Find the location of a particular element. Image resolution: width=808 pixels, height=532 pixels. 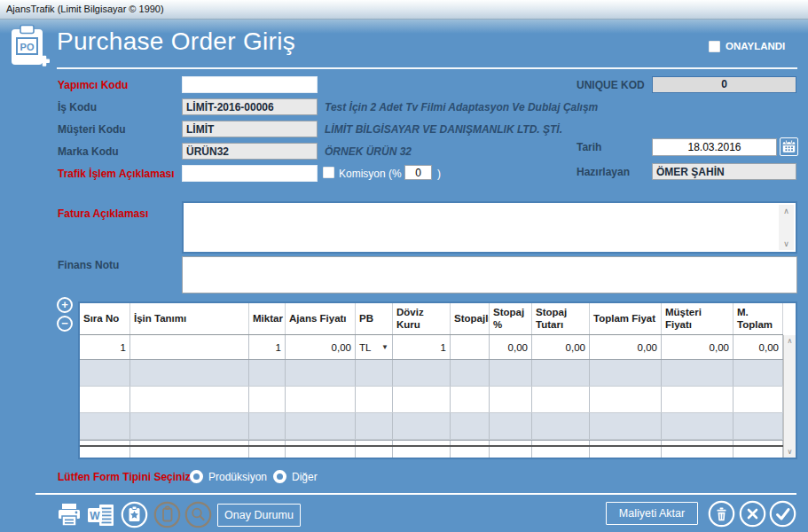

cancel-button is located at coordinates (752, 514).